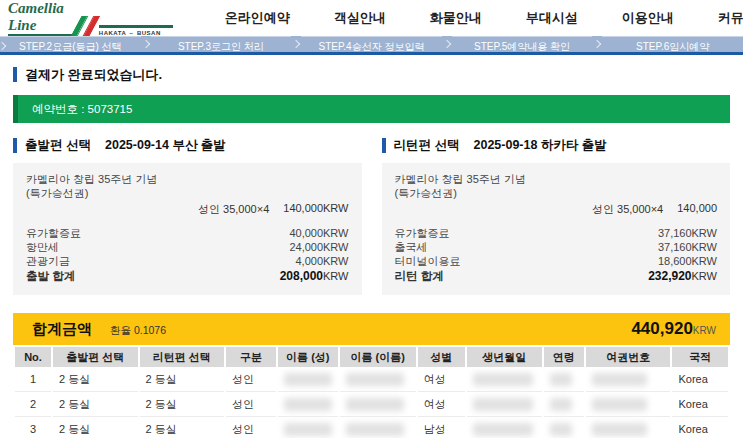  Describe the element at coordinates (504, 357) in the screenshot. I see `col-header-birthdate: 생년월일` at that location.